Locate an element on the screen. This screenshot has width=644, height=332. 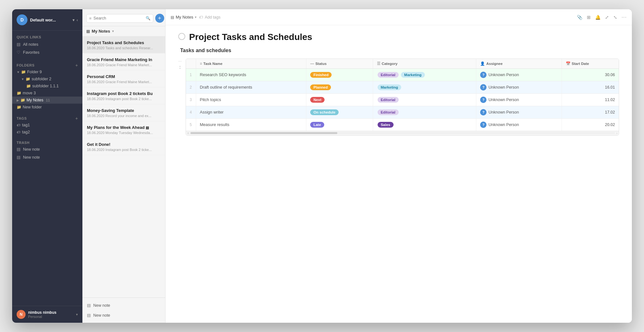
subfolder-2-row: ▼ 📁 subfolder 2 is located at coordinates (47, 79).